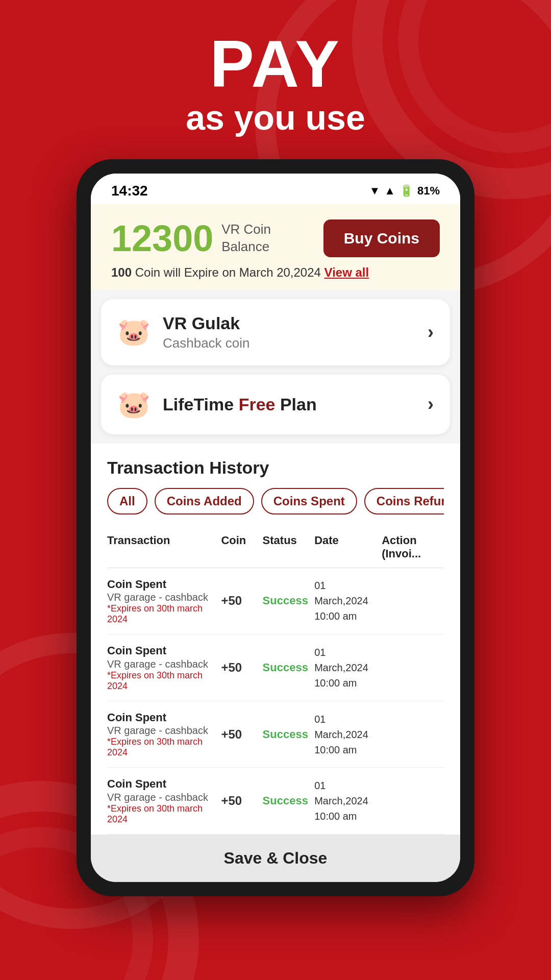 The image size is (551, 980). What do you see at coordinates (276, 468) in the screenshot?
I see `transaction-history-title: Transaction History` at bounding box center [276, 468].